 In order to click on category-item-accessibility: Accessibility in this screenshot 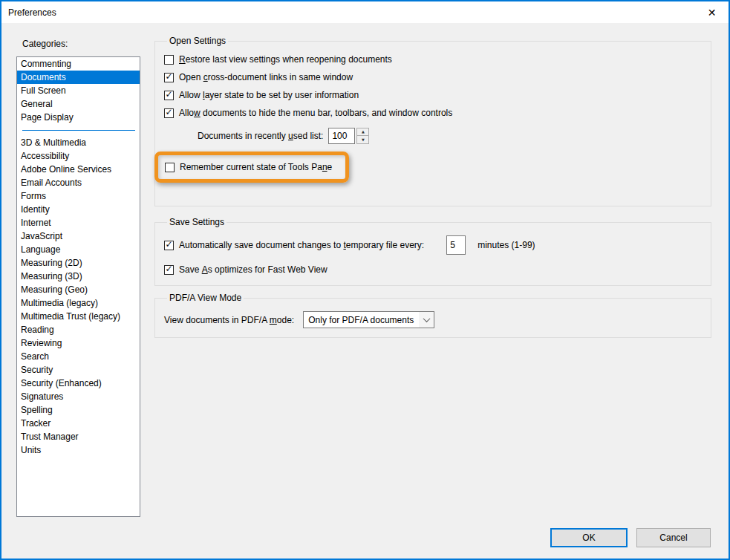, I will do `click(79, 156)`.